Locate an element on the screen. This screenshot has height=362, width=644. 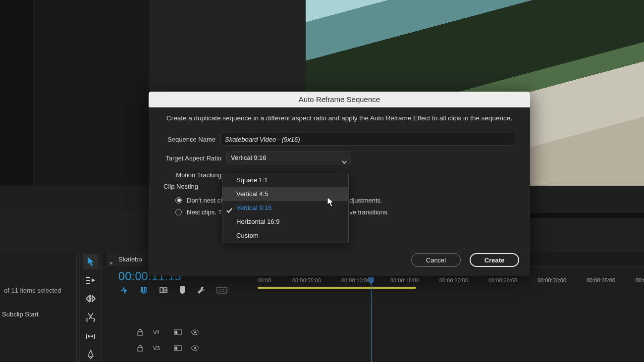
slip-tool is located at coordinates (91, 336).